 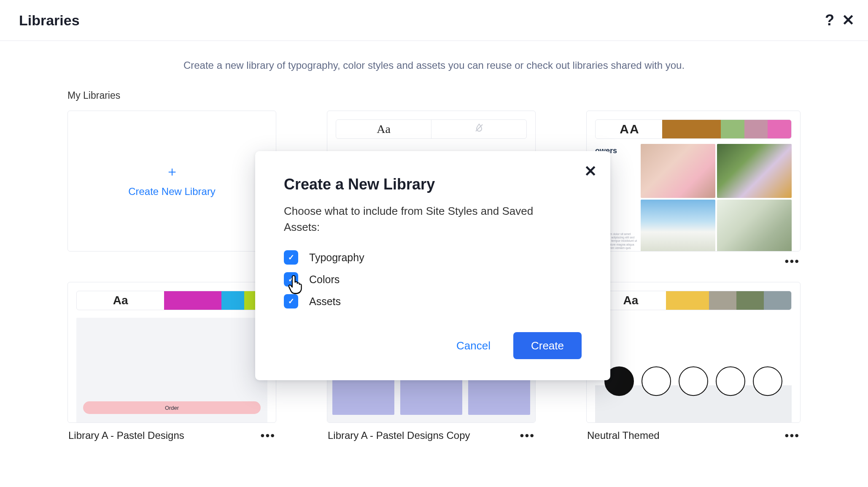 I want to click on cancel-button: Cancel, so click(x=473, y=346).